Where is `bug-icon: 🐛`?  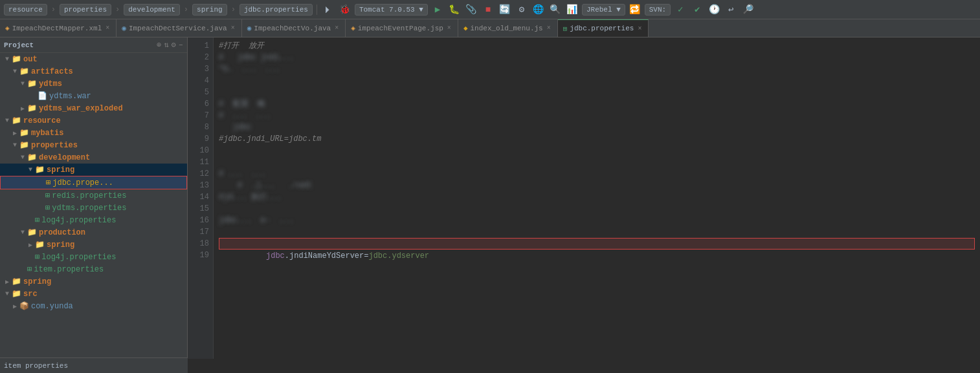
bug-icon: 🐛 is located at coordinates (454, 10).